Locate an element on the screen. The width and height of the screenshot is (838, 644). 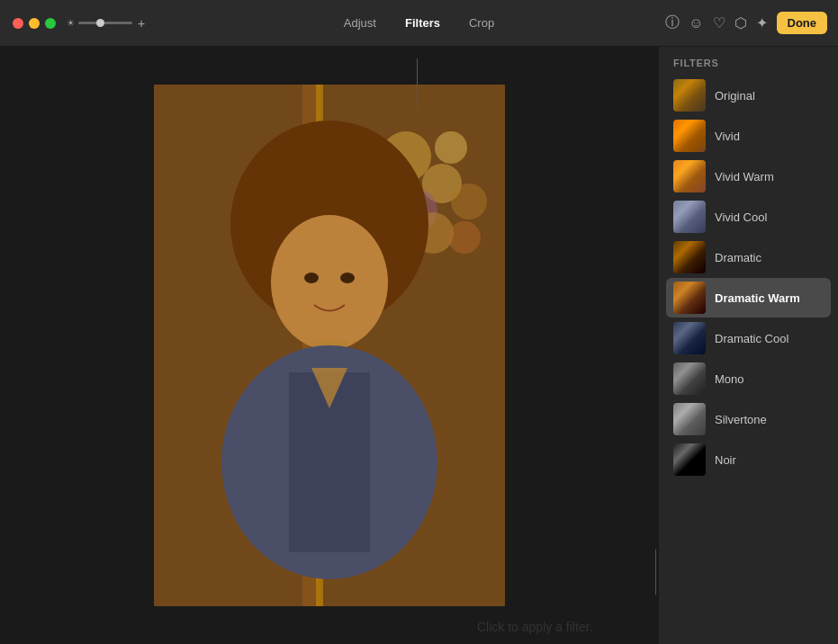
tab-nav: Adjust Filters Crop is located at coordinates (419, 23).